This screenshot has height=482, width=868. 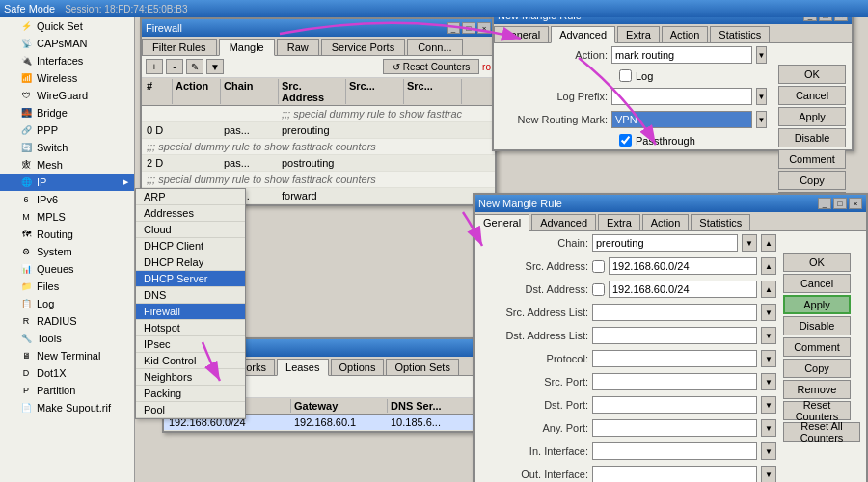 What do you see at coordinates (68, 78) in the screenshot?
I see `sidebar-item-wireless: 📶Wireless` at bounding box center [68, 78].